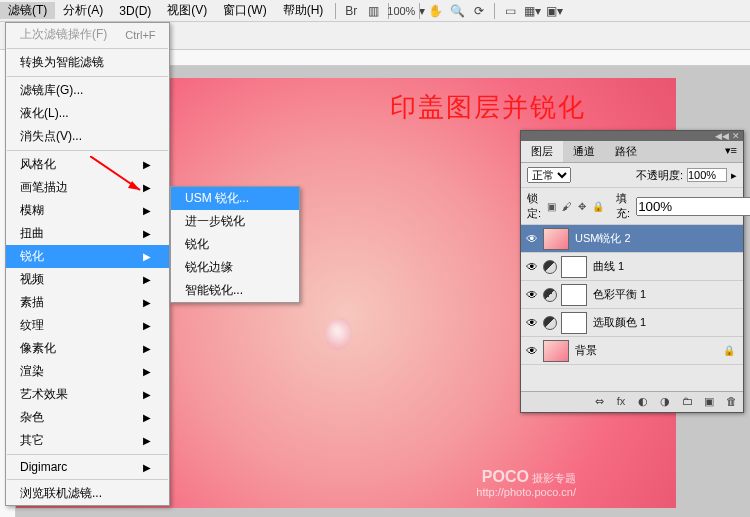 This screenshot has height=517, width=750. Describe the element at coordinates (88, 326) in the screenshot. I see `menu-texture: 纹理▶` at that location.